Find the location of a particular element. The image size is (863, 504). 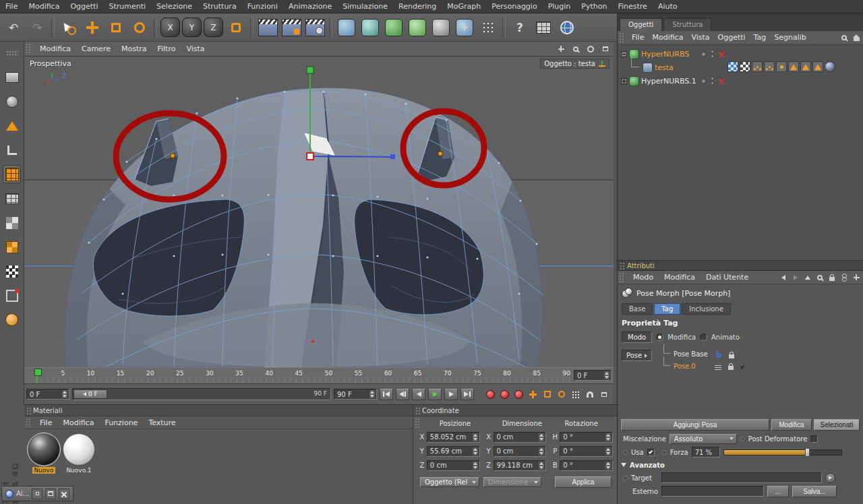

rotate-view-icon is located at coordinates (591, 49).